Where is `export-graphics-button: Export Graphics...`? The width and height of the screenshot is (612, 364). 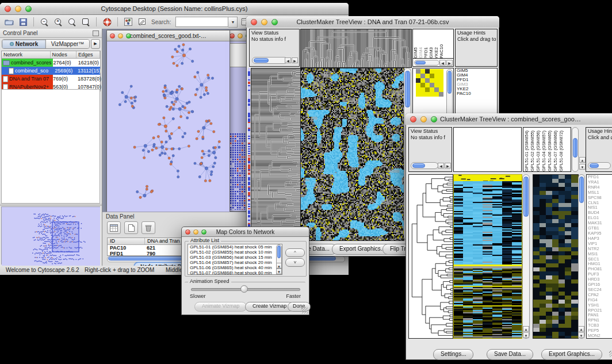 export-graphics-button: Export Graphics... is located at coordinates (572, 354).